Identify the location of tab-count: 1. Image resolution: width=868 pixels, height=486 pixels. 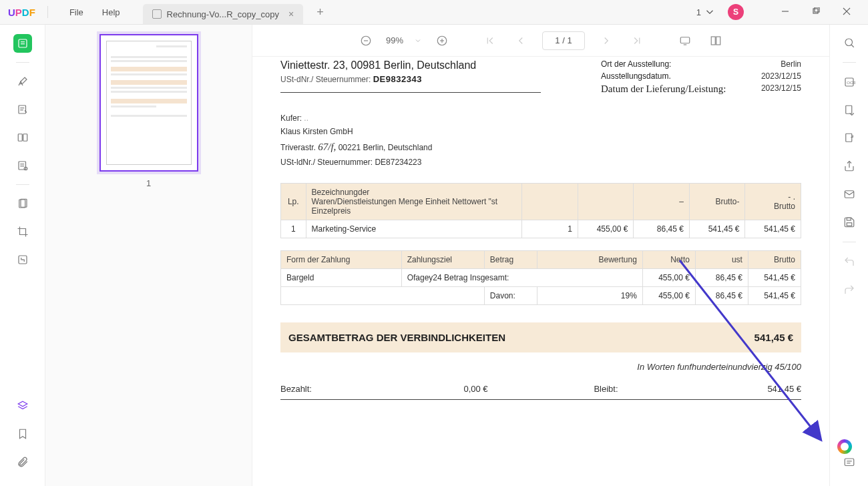
(706, 12).